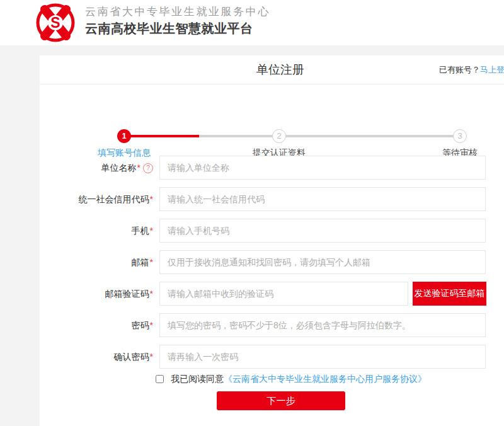 The width and height of the screenshot is (504, 426). I want to click on email-code-label: 邮箱验证码*, so click(96, 294).